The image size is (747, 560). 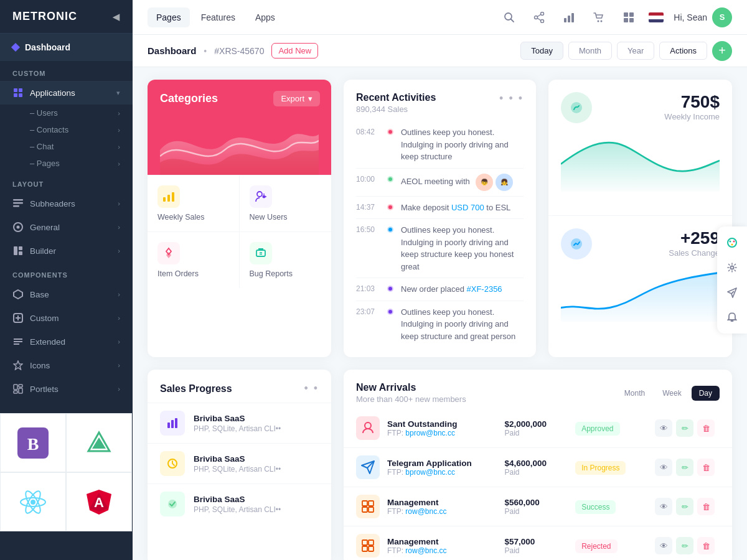 What do you see at coordinates (261, 197) in the screenshot?
I see `new-users-icon` at bounding box center [261, 197].